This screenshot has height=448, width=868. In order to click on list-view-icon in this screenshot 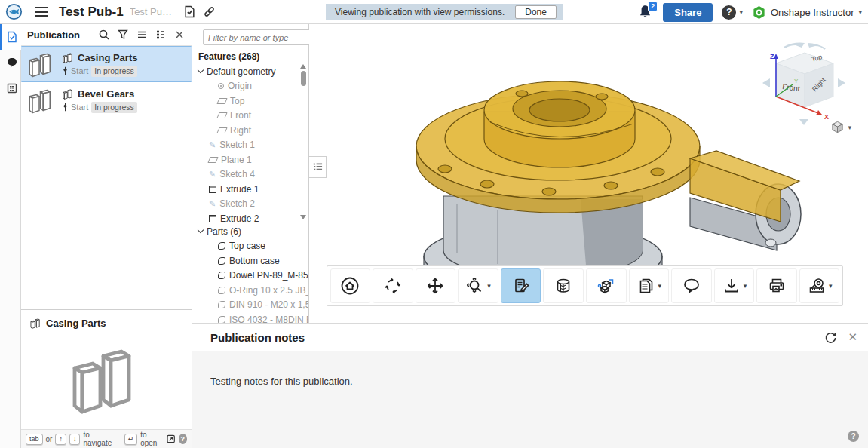, I will do `click(142, 35)`.